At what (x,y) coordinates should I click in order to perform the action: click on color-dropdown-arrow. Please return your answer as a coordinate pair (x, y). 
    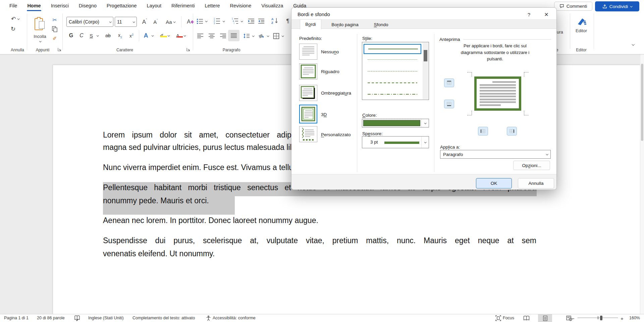
    Looking at the image, I should click on (425, 123).